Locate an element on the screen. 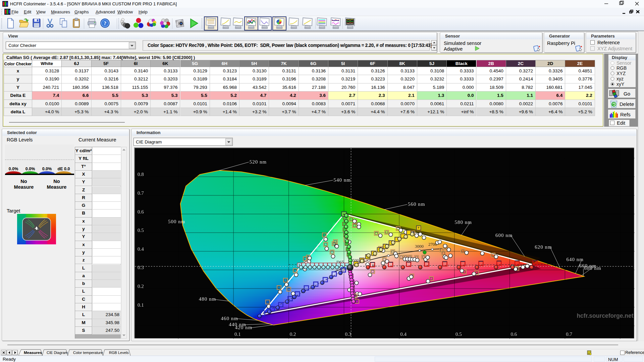 The width and height of the screenshot is (644, 362). svg-text: 600 nm is located at coordinates (504, 235).